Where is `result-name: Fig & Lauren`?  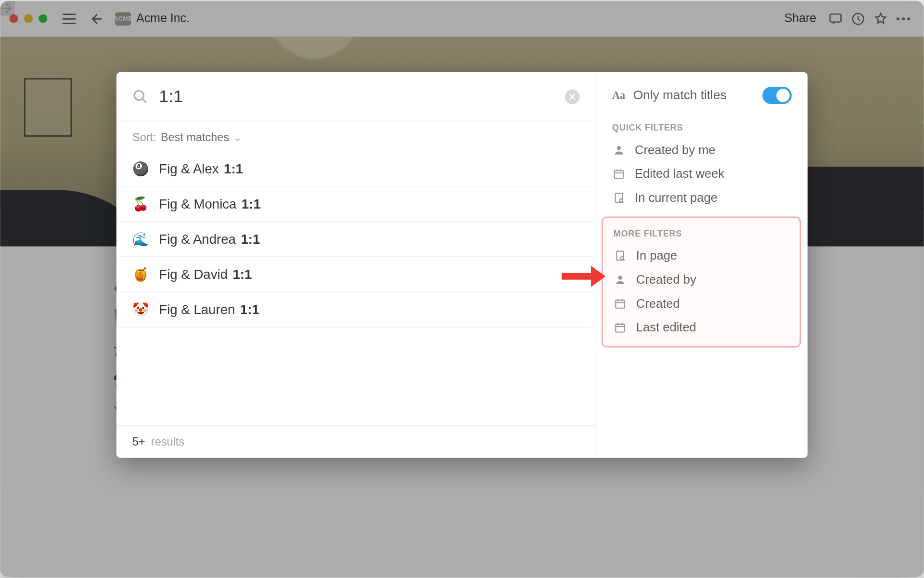
result-name: Fig & Lauren is located at coordinates (199, 309).